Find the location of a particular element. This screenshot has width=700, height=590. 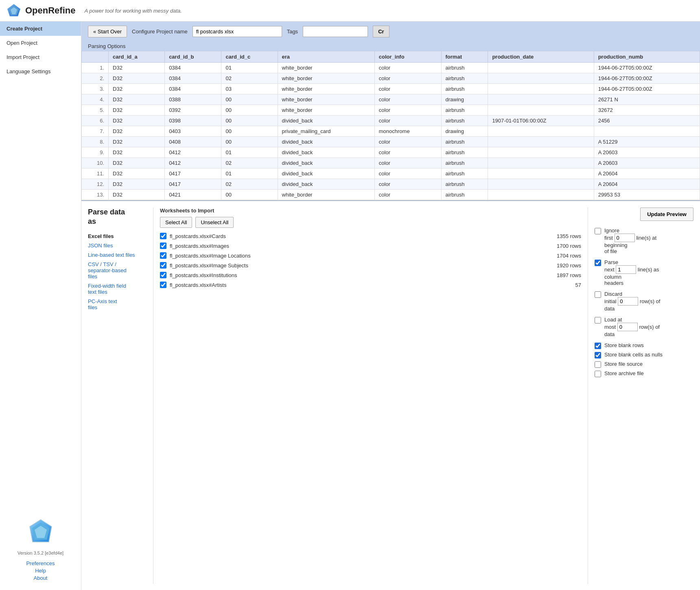

version-text: Version 3.5.2 [e3efd4e] is located at coordinates (41, 553).